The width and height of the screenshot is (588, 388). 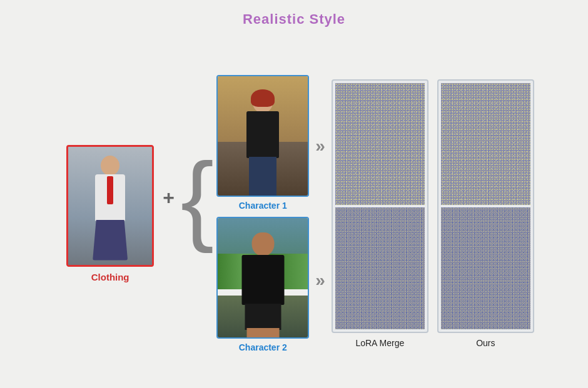 What do you see at coordinates (263, 214) in the screenshot?
I see `characters-column: Character 1` at bounding box center [263, 214].